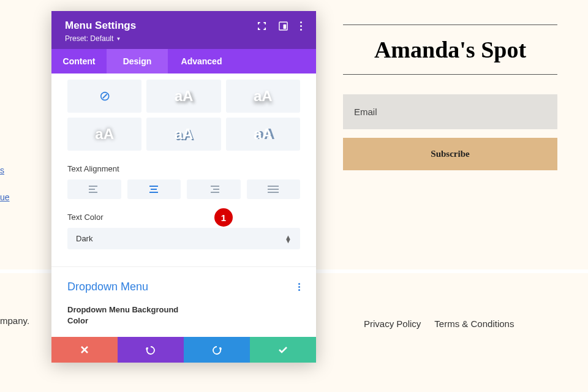 The width and height of the screenshot is (588, 392). I want to click on subscribe-button: Subscribe, so click(450, 154).